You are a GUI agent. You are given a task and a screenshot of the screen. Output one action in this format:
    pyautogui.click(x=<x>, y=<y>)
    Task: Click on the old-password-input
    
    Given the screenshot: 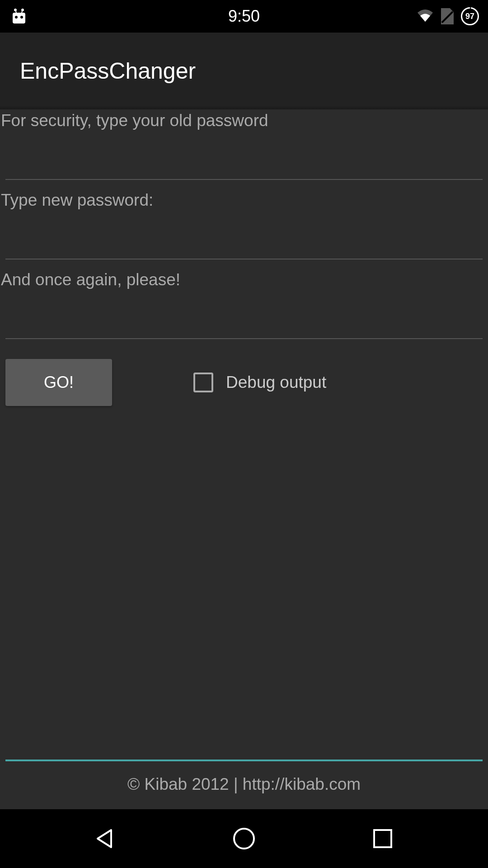 What is the action you would take?
    pyautogui.click(x=244, y=162)
    